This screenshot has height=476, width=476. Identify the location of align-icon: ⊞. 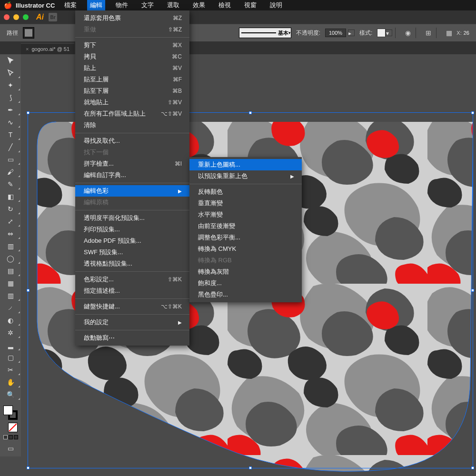
(428, 33).